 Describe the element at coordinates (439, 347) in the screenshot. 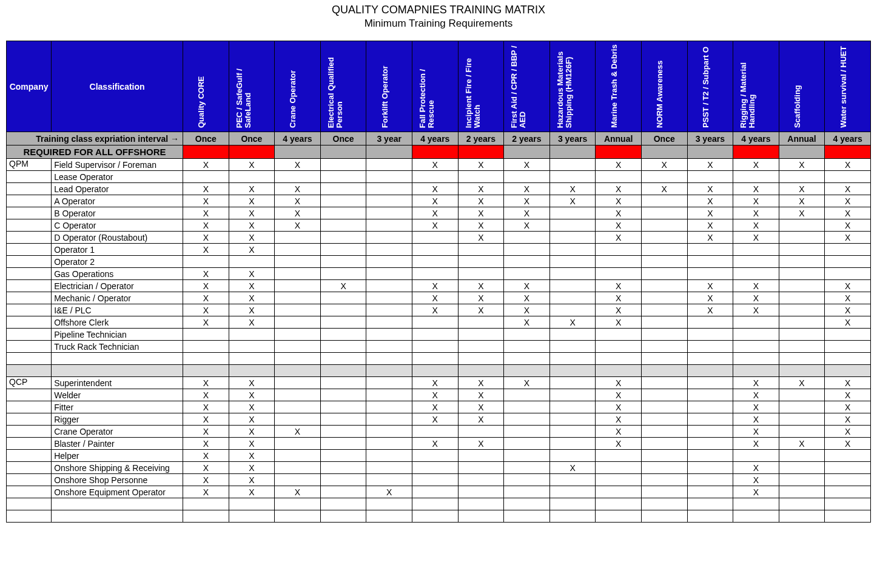

I see `table-row: Truck Rack Technician` at that location.